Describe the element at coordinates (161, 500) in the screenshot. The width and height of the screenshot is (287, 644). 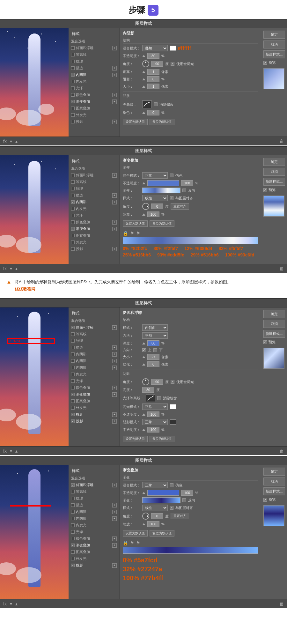
I see `gradient4-preview-strip` at that location.